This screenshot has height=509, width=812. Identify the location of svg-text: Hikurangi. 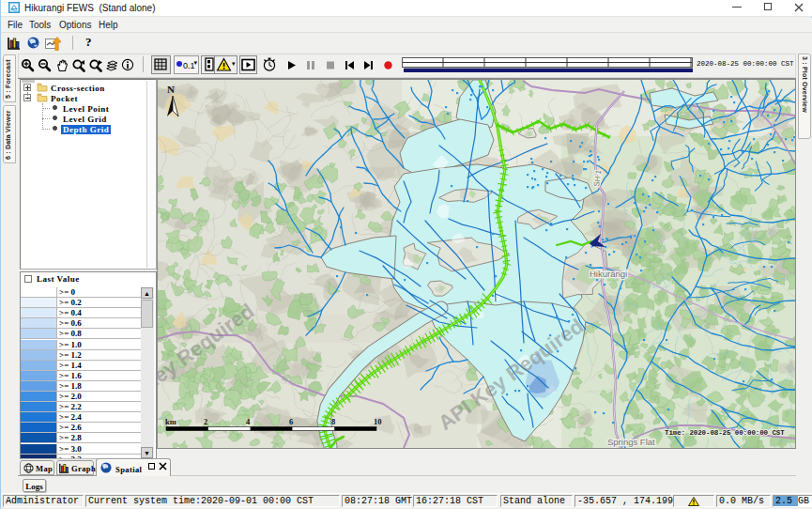
(608, 274).